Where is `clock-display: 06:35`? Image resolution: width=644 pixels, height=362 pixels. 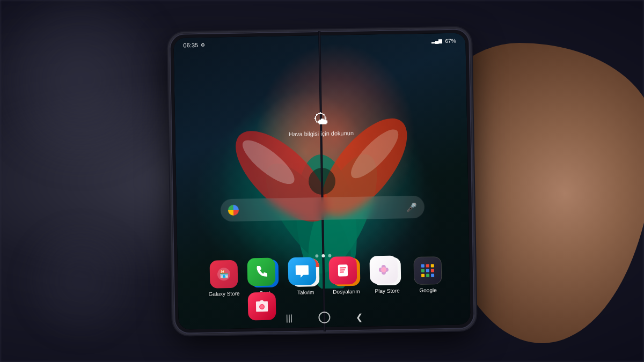 clock-display: 06:35 is located at coordinates (191, 45).